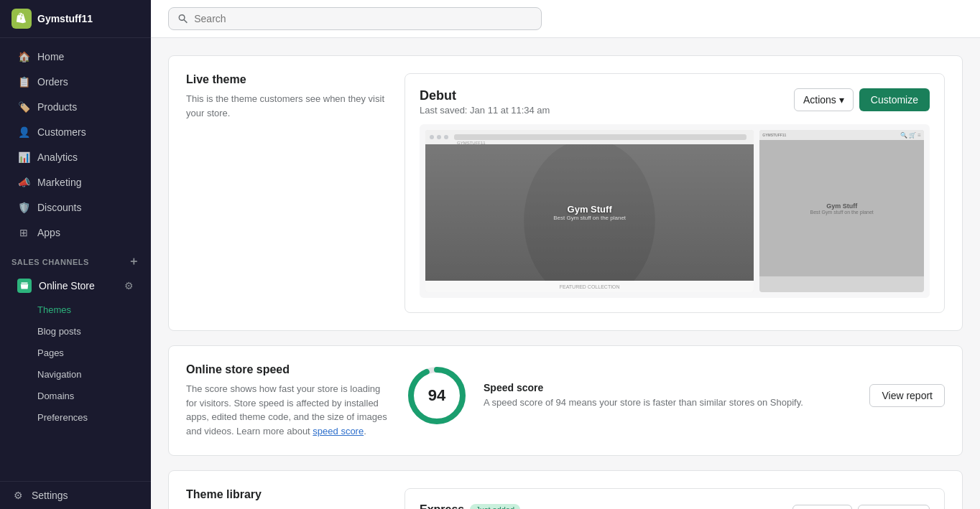 This screenshot has width=980, height=509. I want to click on sidebar-item-discounts: 🛡️ Discounts, so click(75, 207).